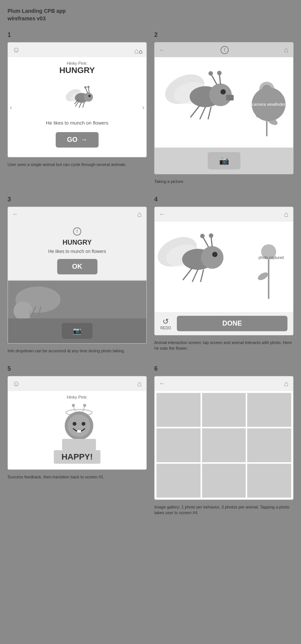 The height and width of the screenshot is (644, 301). What do you see at coordinates (77, 251) in the screenshot?
I see `s3-info-dropdown: ! HUNGRY He likes to munch on flowers OK` at bounding box center [77, 251].